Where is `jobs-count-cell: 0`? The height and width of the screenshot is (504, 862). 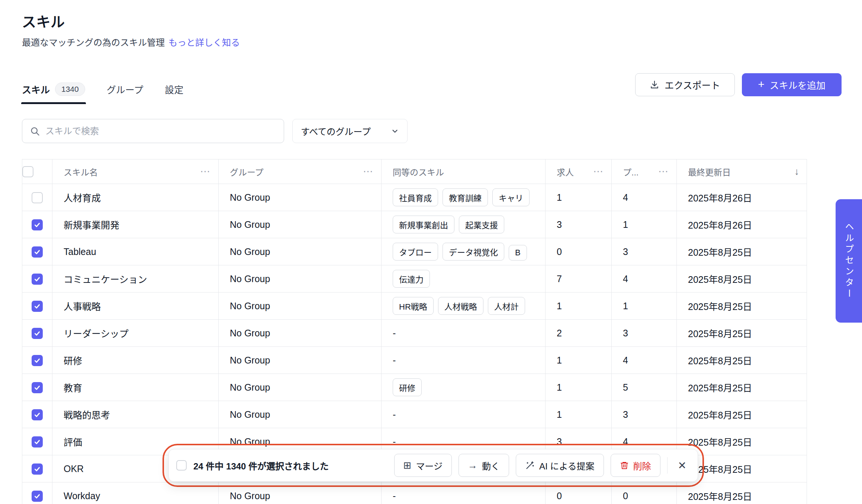
jobs-count-cell: 0 is located at coordinates (579, 493).